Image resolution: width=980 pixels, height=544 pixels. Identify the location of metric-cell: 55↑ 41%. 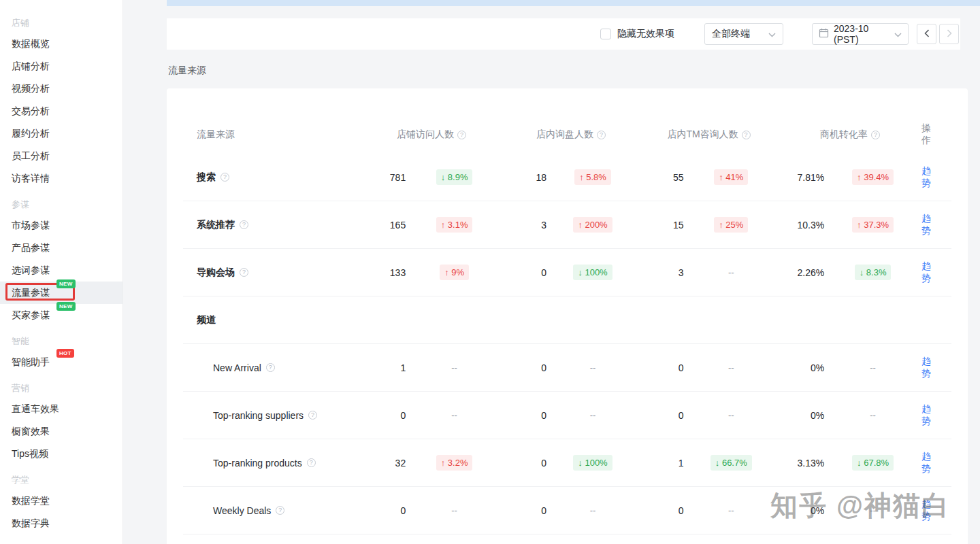
(709, 177).